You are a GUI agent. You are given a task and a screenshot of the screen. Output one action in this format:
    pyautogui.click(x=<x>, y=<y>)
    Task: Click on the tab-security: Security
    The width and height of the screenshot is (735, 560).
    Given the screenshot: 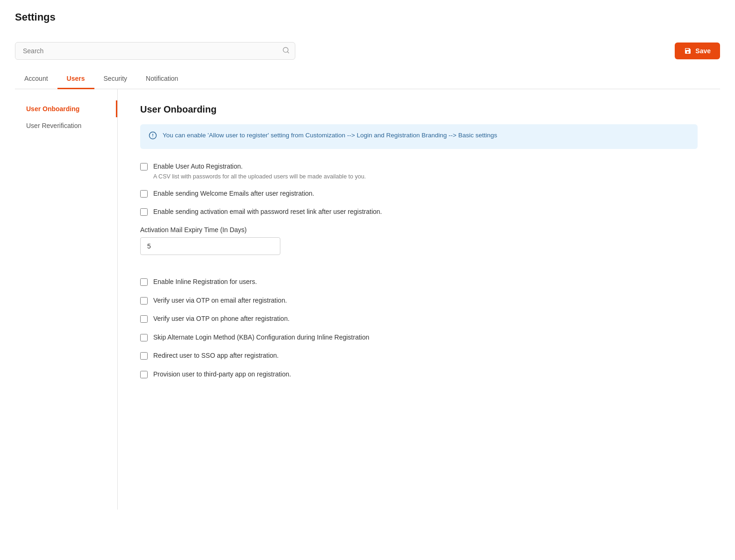 What is the action you would take?
    pyautogui.click(x=116, y=79)
    